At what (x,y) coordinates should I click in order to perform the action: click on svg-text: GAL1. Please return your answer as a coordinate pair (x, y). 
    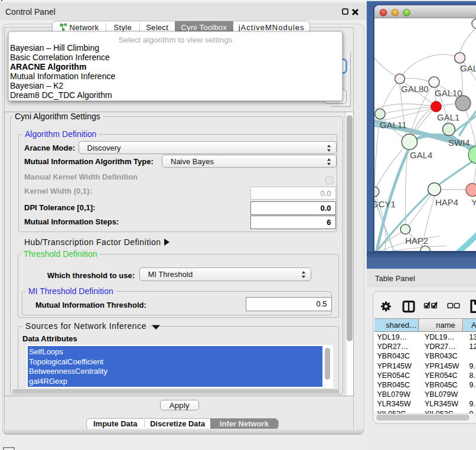
    Looking at the image, I should click on (448, 117).